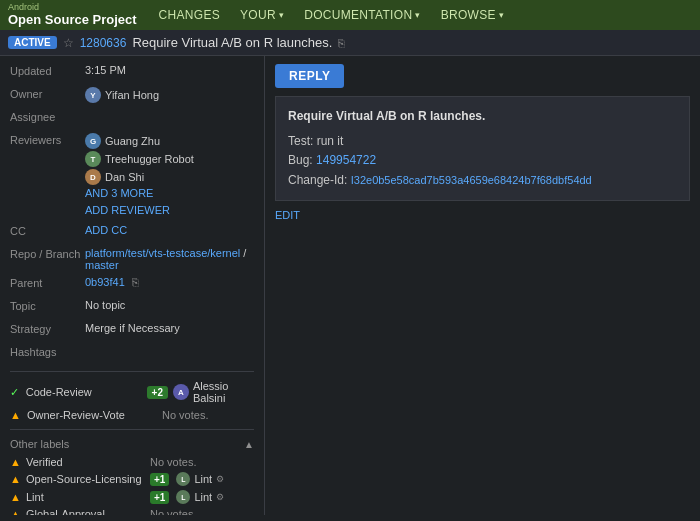  I want to click on label-owner-review: ▲ Owner-Review-Vote No votes., so click(132, 415).